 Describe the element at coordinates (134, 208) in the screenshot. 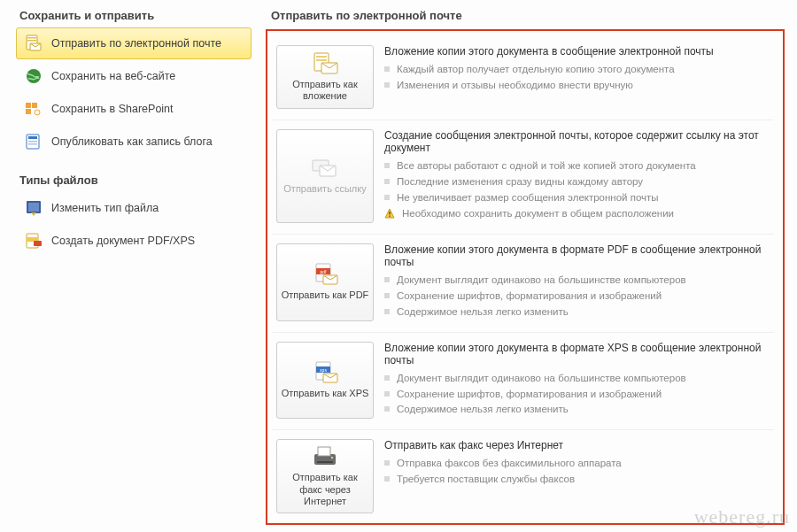

I see `sidebar-item-change-filetype: Изменить тип файла` at that location.